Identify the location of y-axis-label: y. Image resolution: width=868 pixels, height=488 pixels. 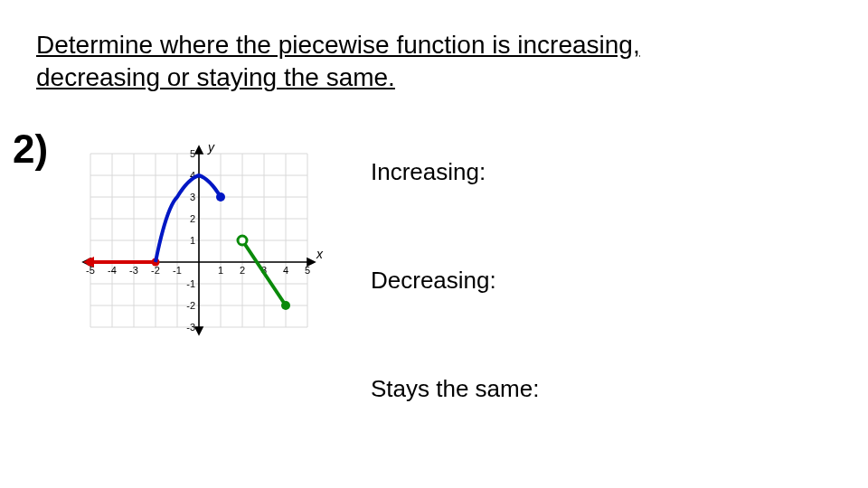
(212, 147).